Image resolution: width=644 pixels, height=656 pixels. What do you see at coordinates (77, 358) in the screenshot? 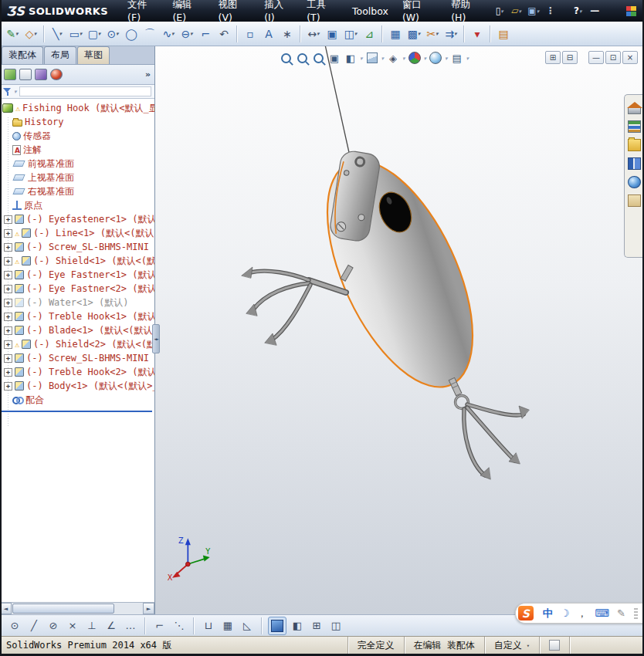
I see `tree-item-screw-2: (-) Screw_SL-BHMS-MINI 0.0` at bounding box center [77, 358].